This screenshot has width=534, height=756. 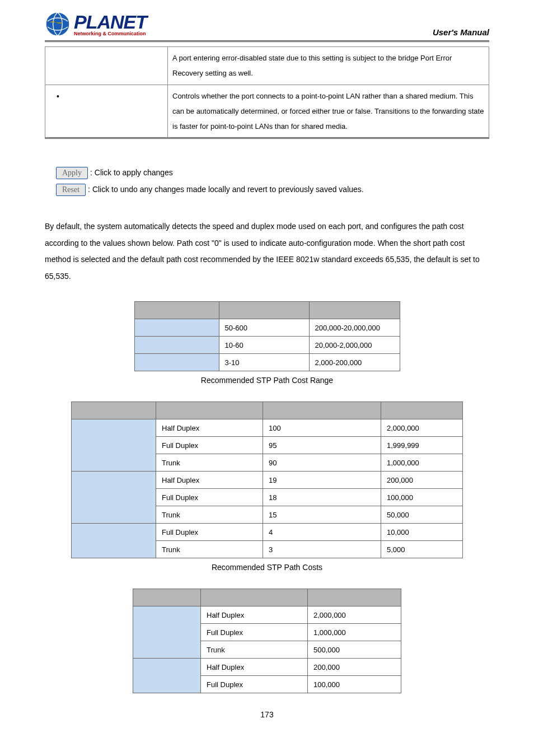 What do you see at coordinates (114, 446) in the screenshot?
I see `t2-g1-l` at bounding box center [114, 446].